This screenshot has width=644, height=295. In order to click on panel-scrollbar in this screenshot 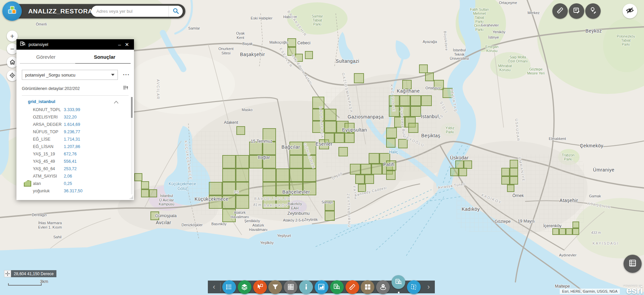, I will do `click(132, 146)`.